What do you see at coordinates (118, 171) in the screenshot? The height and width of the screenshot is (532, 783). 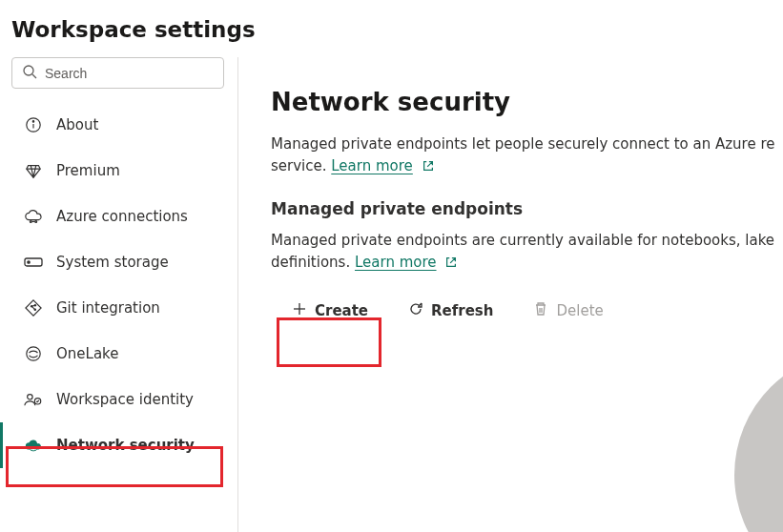 I see `sidebar-item-premium: Premium` at bounding box center [118, 171].